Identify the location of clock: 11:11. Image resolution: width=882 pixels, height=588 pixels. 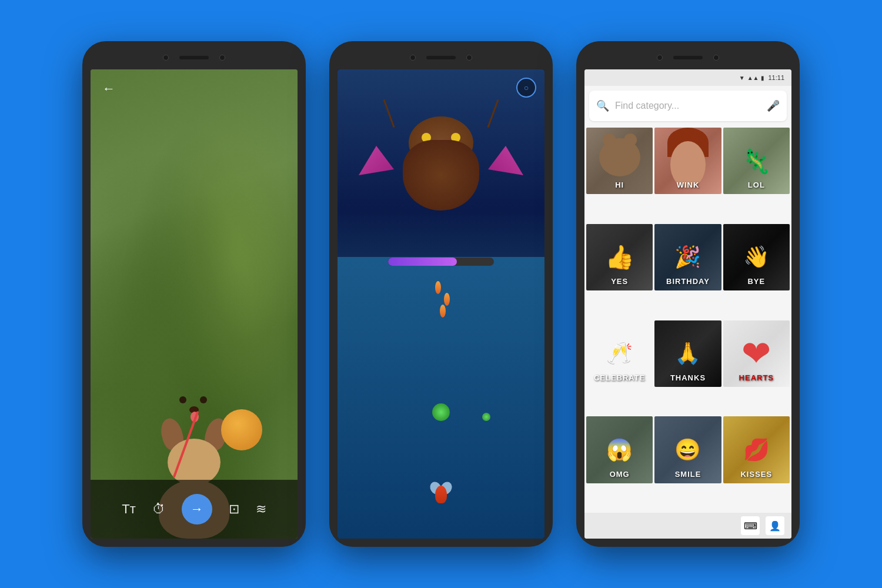
(776, 78).